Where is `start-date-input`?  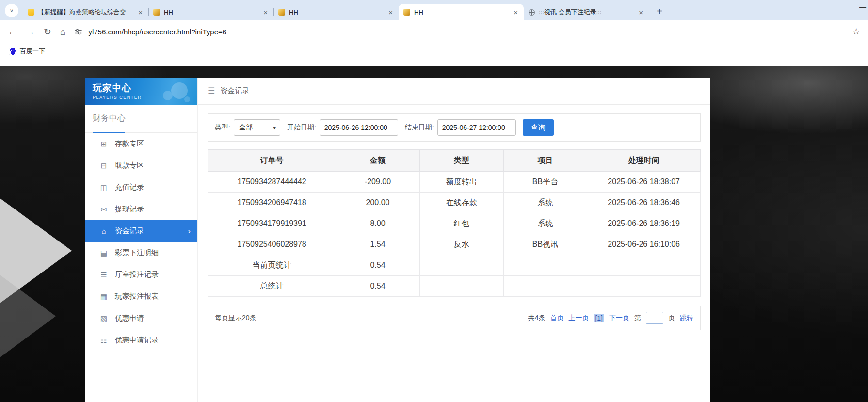
start-date-input is located at coordinates (359, 128).